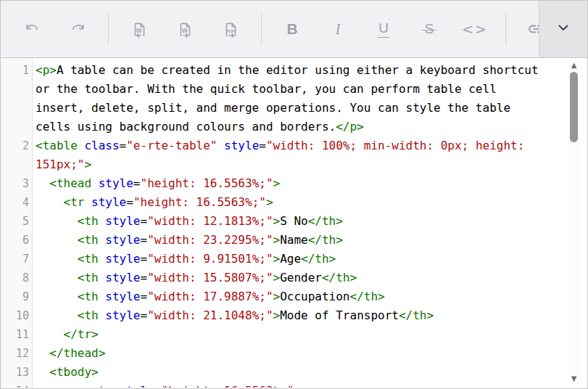 This screenshot has width=588, height=389. Describe the element at coordinates (574, 65) in the screenshot. I see `scroll-up-button: ▲` at that location.